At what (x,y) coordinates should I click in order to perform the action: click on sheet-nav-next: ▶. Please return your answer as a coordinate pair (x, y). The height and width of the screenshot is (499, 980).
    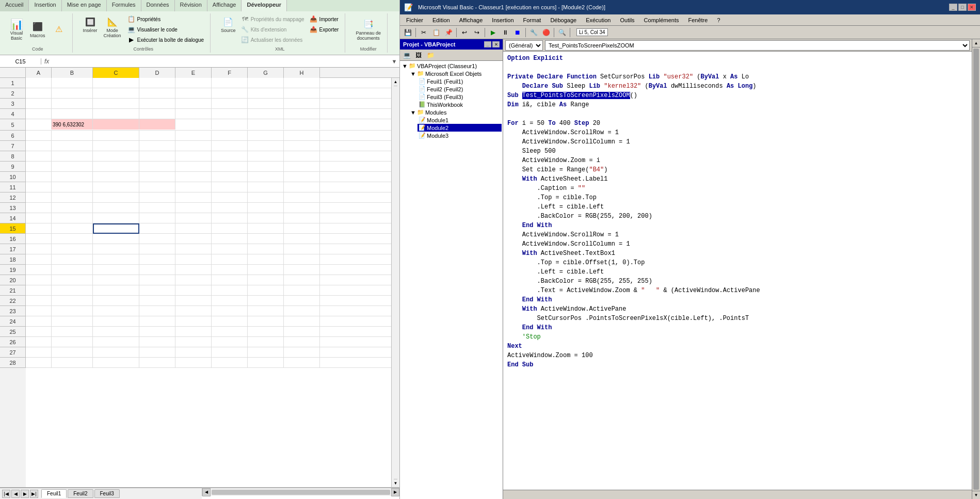
    Looking at the image, I should click on (25, 494).